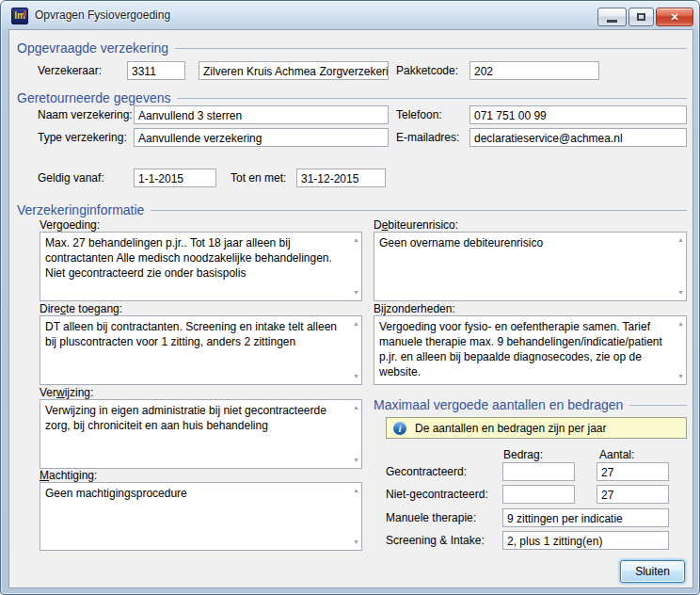  I want to click on section-title: Geretourneerde gegevens, so click(94, 98).